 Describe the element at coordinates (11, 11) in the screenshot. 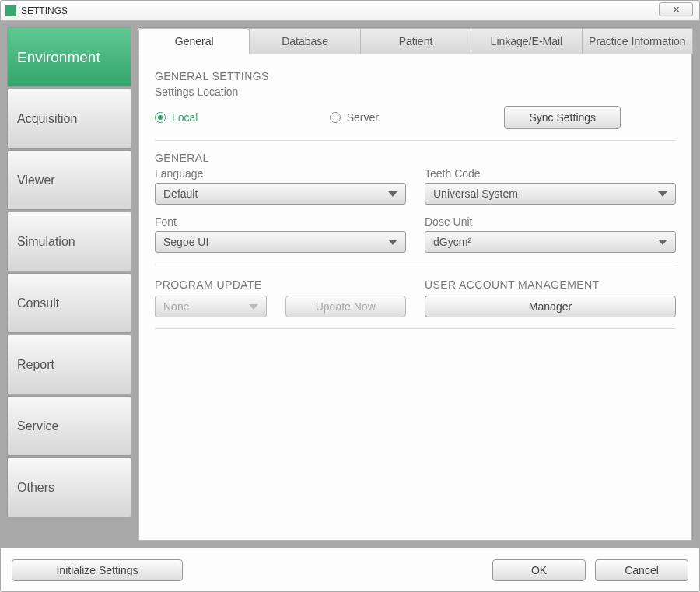

I see `app-icon` at that location.